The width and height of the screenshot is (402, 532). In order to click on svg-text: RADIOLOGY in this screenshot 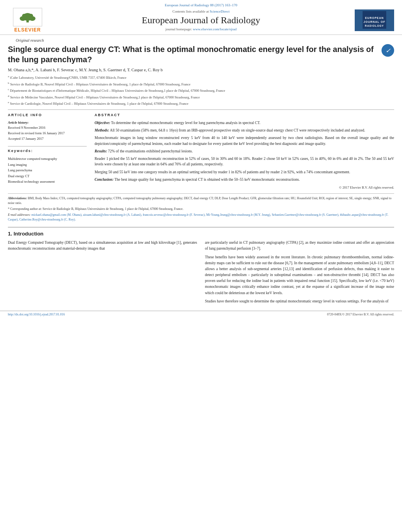, I will do `click(374, 26)`.